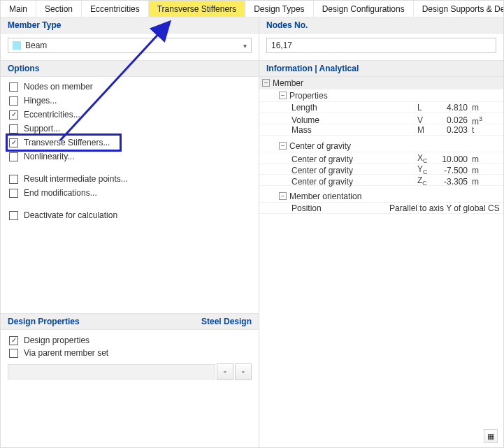 The height and width of the screenshot is (448, 504). Describe the element at coordinates (382, 25) in the screenshot. I see `nodes-no-header: Nodes No.` at that location.